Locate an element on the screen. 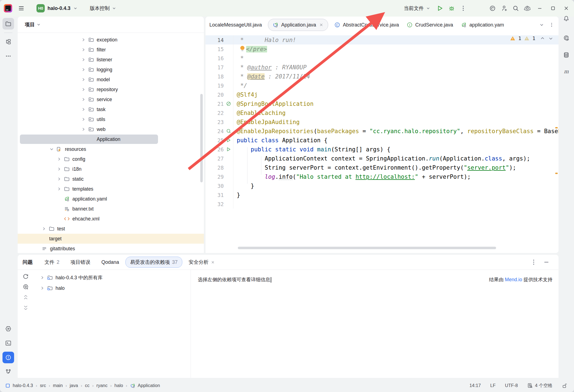  tree-item-listener: listener is located at coordinates (111, 60).